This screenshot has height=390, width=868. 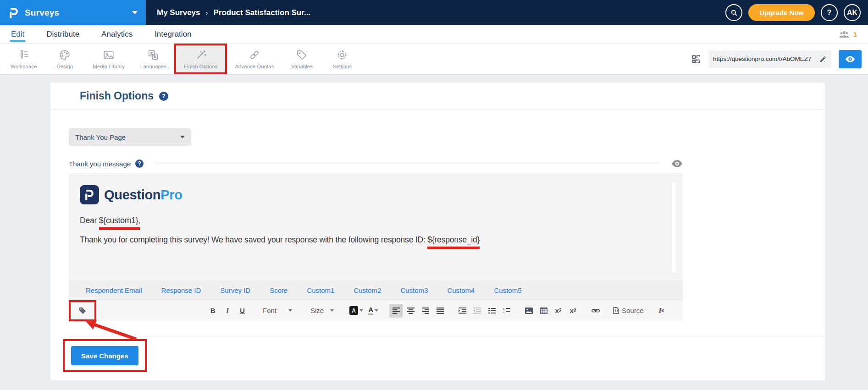 What do you see at coordinates (279, 291) in the screenshot?
I see `variable-score: Score` at bounding box center [279, 291].